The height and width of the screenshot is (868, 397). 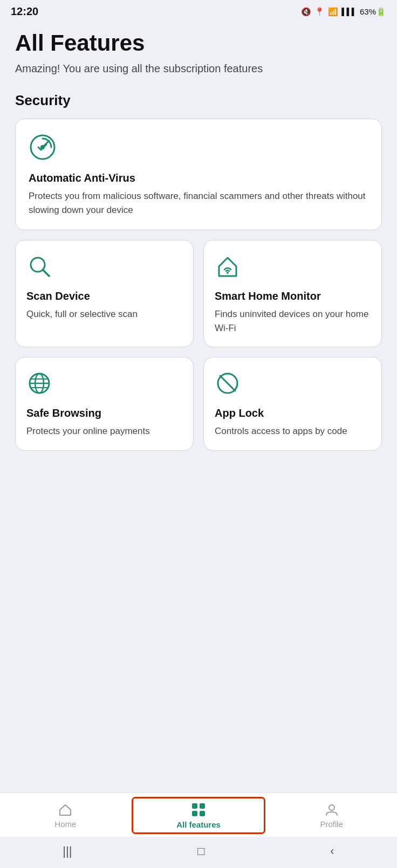 I want to click on home-button: □, so click(x=201, y=851).